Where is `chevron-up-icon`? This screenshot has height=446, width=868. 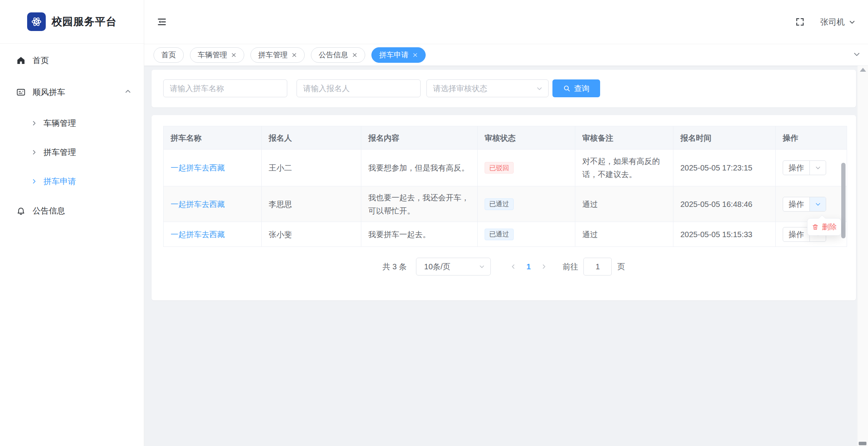
chevron-up-icon is located at coordinates (128, 92).